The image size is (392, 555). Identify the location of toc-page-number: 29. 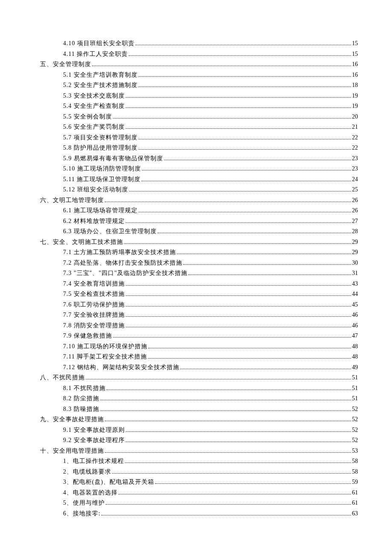
(355, 242).